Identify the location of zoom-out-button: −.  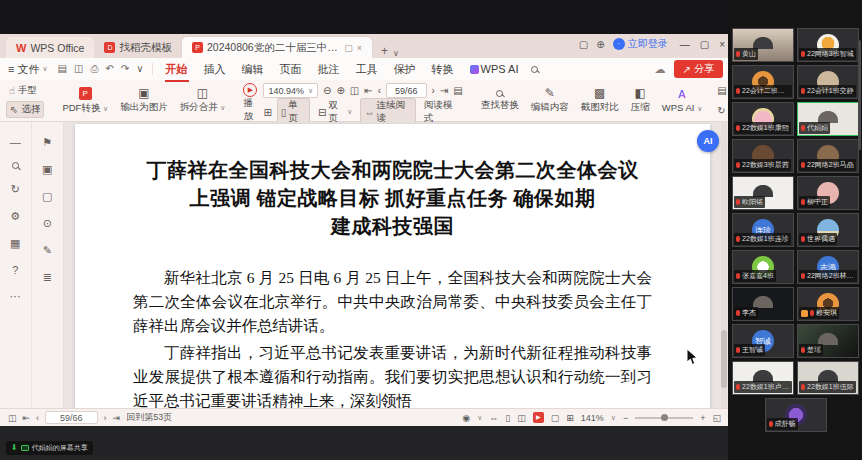
(626, 418).